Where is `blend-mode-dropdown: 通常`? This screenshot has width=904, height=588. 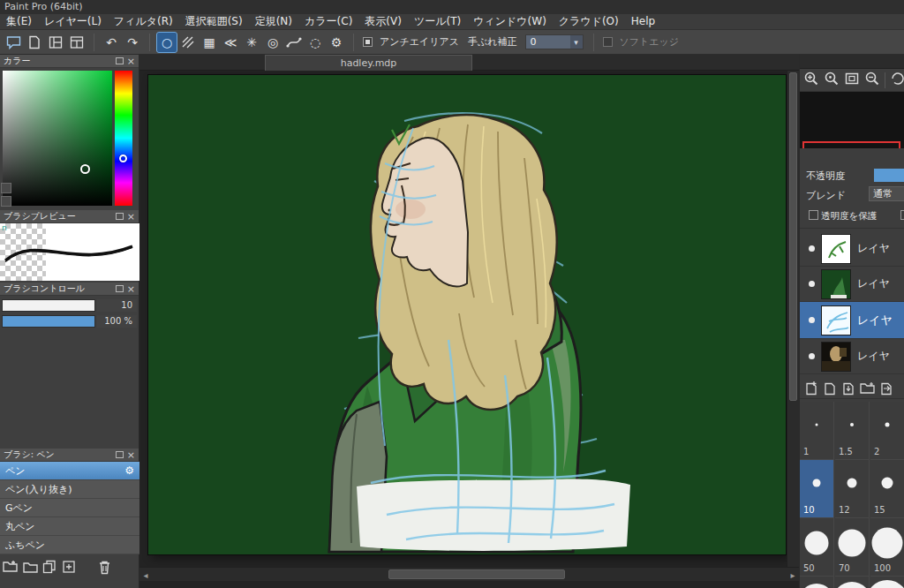
blend-mode-dropdown: 通常 is located at coordinates (886, 194).